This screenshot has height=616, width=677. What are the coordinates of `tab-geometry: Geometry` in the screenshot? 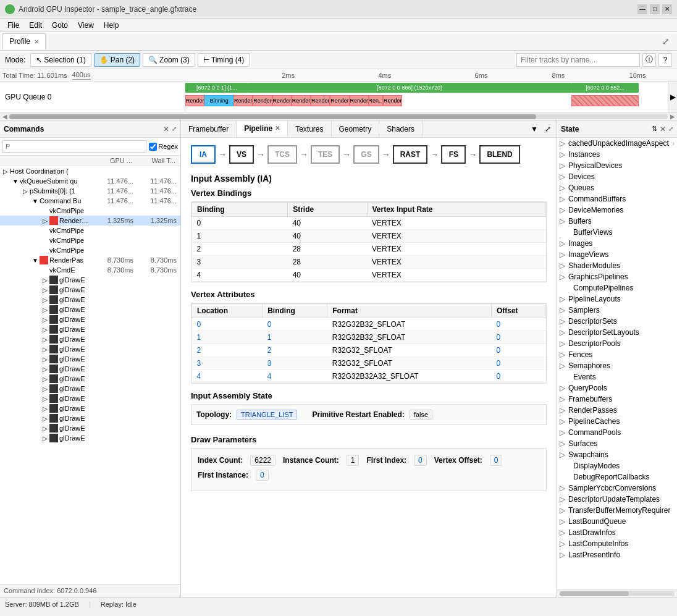 It's located at (356, 129).